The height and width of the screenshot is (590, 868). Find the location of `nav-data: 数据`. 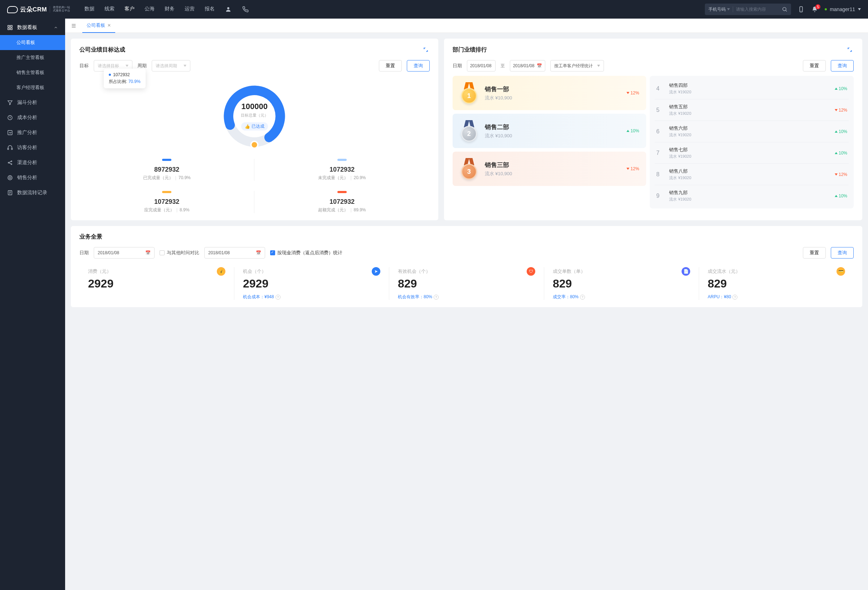

nav-data: 数据 is located at coordinates (90, 9).